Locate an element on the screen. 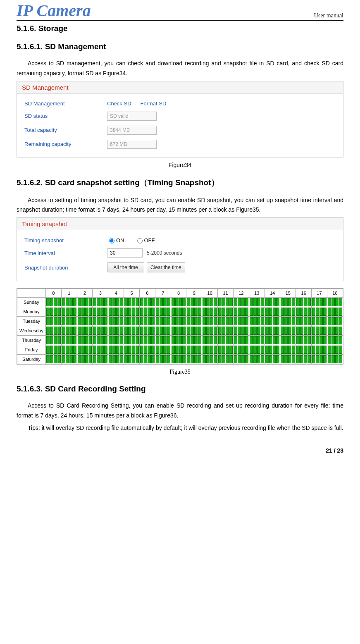  interval-input is located at coordinates (125, 253).